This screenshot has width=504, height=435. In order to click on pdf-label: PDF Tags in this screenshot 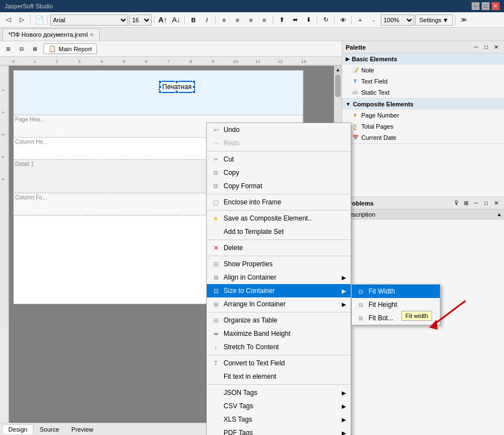, I will do `click(238, 432)`.